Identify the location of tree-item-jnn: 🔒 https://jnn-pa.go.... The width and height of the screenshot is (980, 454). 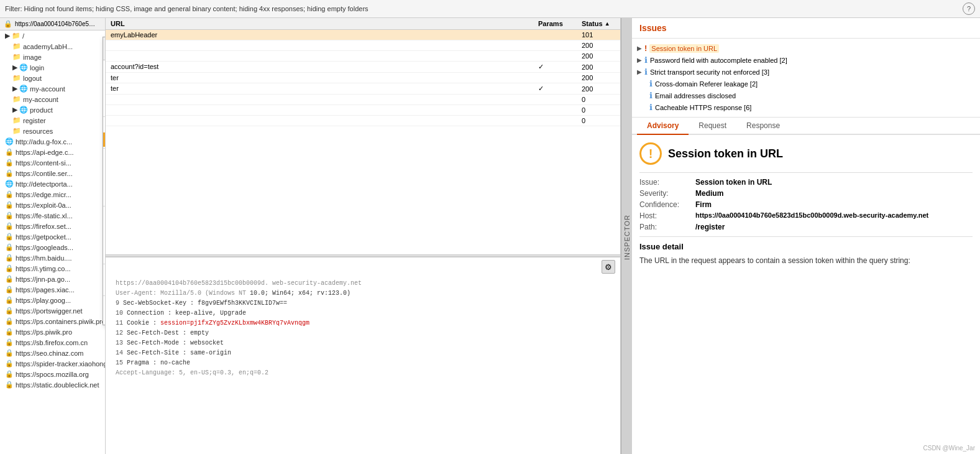
(52, 279).